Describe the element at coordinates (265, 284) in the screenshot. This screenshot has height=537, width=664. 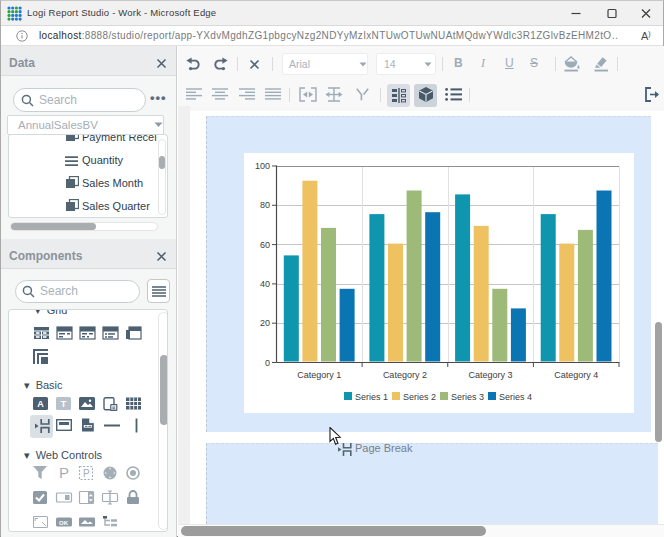
I see `svg-text: 40` at that location.